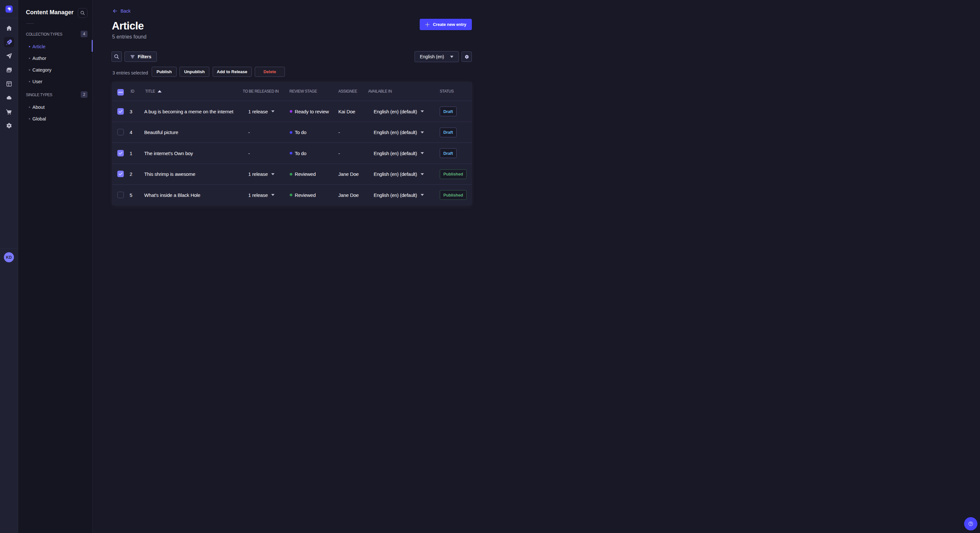 Image resolution: width=980 pixels, height=533 pixels. What do you see at coordinates (122, 11) in the screenshot?
I see `back-link: Back` at bounding box center [122, 11].